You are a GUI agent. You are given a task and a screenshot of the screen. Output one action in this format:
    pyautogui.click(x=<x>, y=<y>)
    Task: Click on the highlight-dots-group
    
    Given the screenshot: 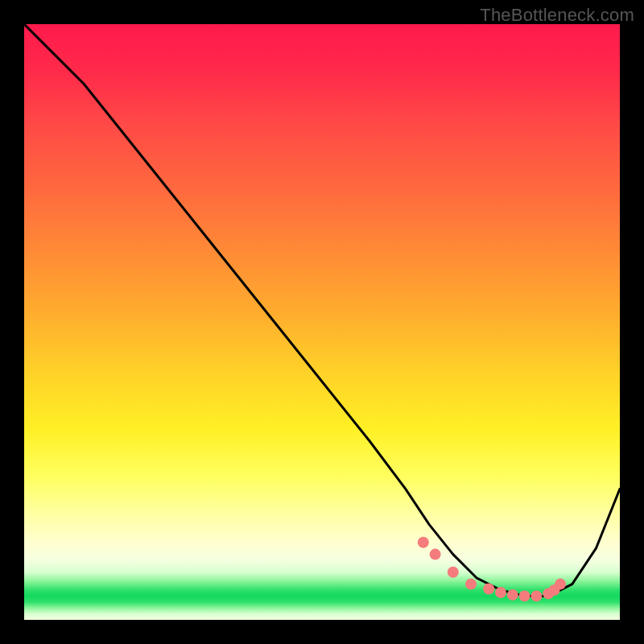 What is the action you would take?
    pyautogui.click(x=492, y=570)
    